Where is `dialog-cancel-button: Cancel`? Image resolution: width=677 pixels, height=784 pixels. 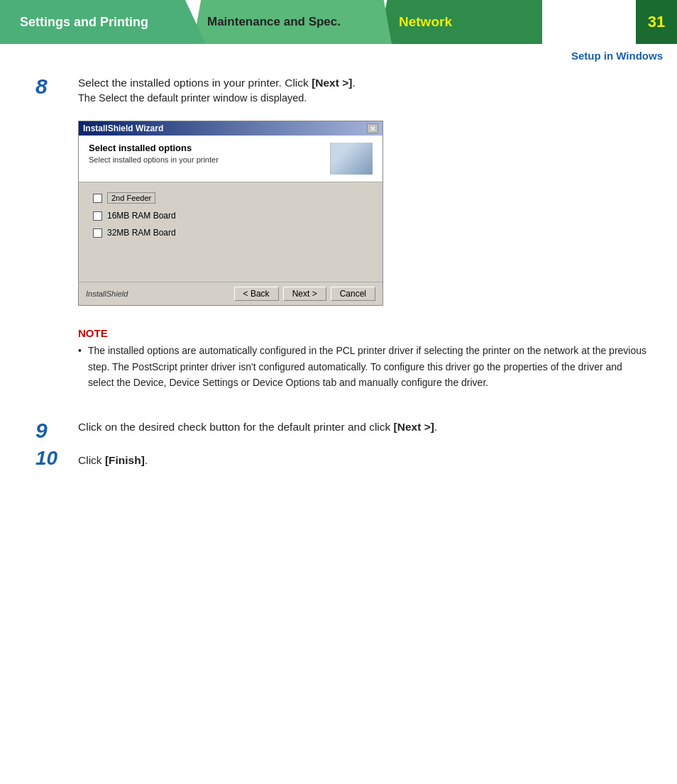 dialog-cancel-button: Cancel is located at coordinates (353, 294).